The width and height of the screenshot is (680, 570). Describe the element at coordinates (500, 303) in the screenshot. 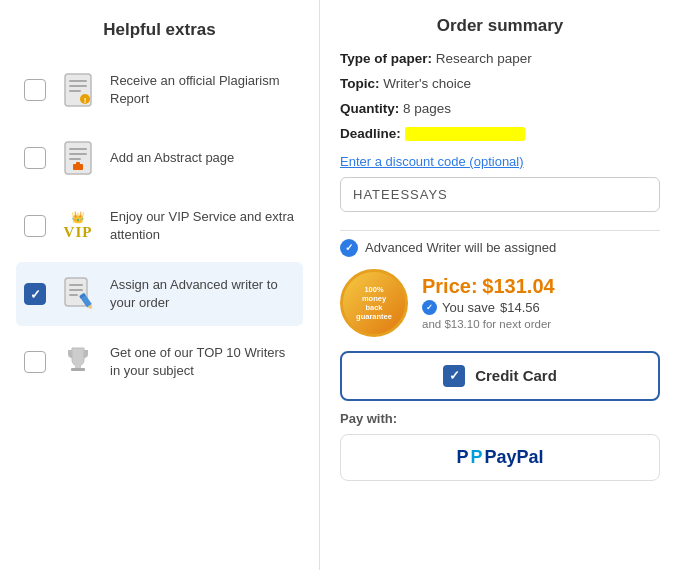

I see `price-section: 100%moneybackguarantee Price: $131.04 Yo…` at that location.